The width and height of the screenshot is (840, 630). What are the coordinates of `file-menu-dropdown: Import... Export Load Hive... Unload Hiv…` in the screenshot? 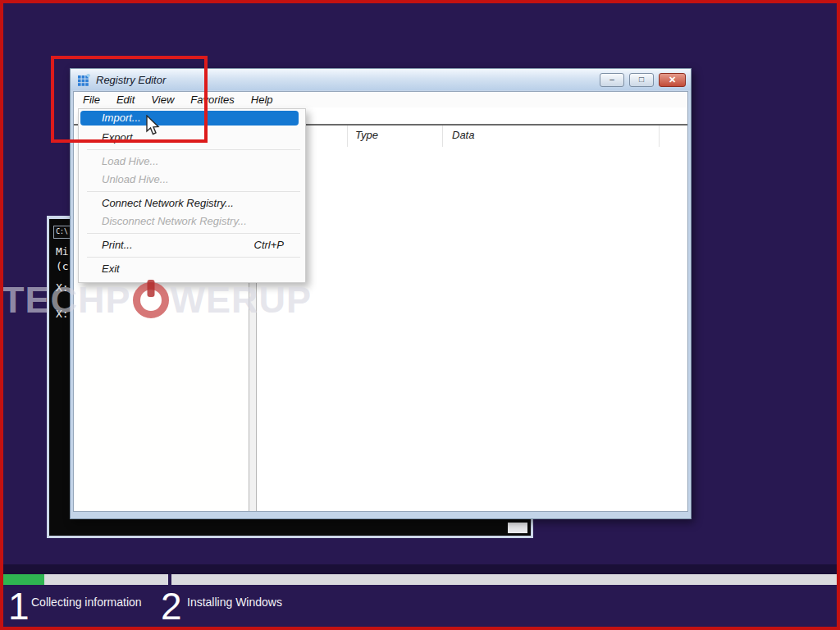 It's located at (192, 195).